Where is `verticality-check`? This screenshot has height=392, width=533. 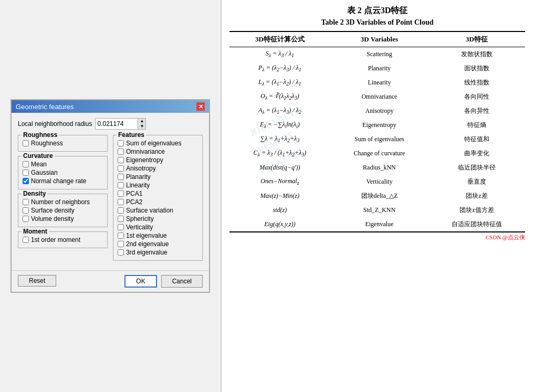 verticality-check is located at coordinates (121, 227).